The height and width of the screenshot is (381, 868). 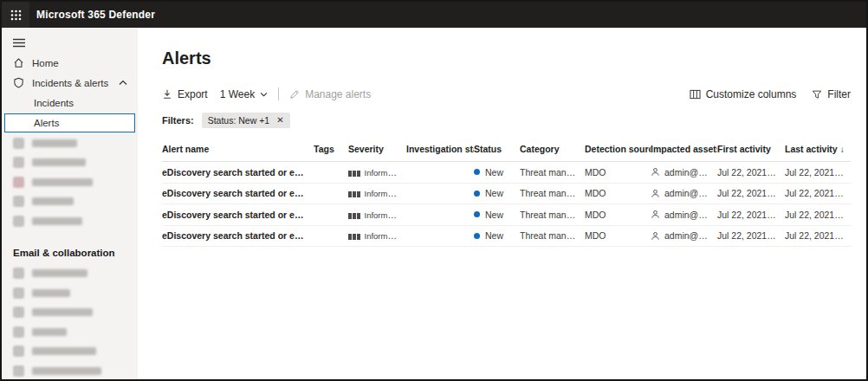 What do you see at coordinates (244, 94) in the screenshot?
I see `time-range-dropdown: 1 Week` at bounding box center [244, 94].